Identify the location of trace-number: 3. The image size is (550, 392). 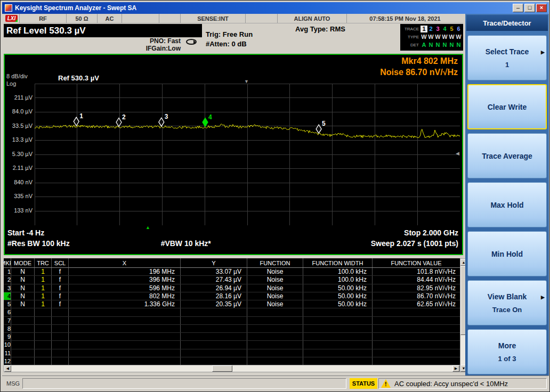
(438, 29).